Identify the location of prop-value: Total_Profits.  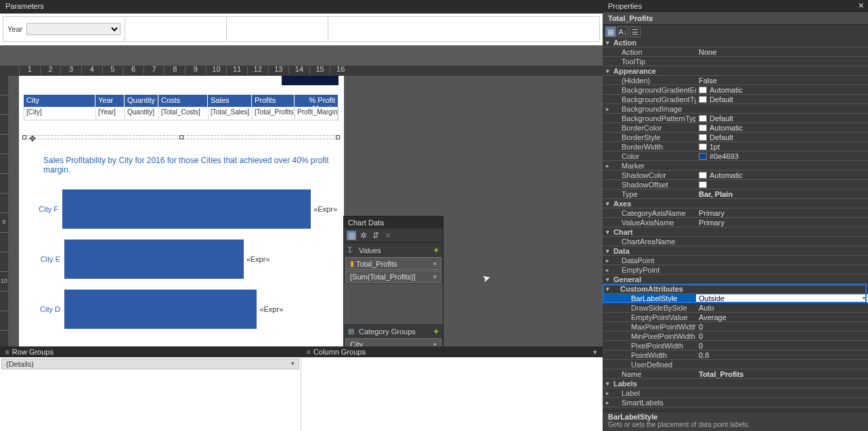
(782, 374).